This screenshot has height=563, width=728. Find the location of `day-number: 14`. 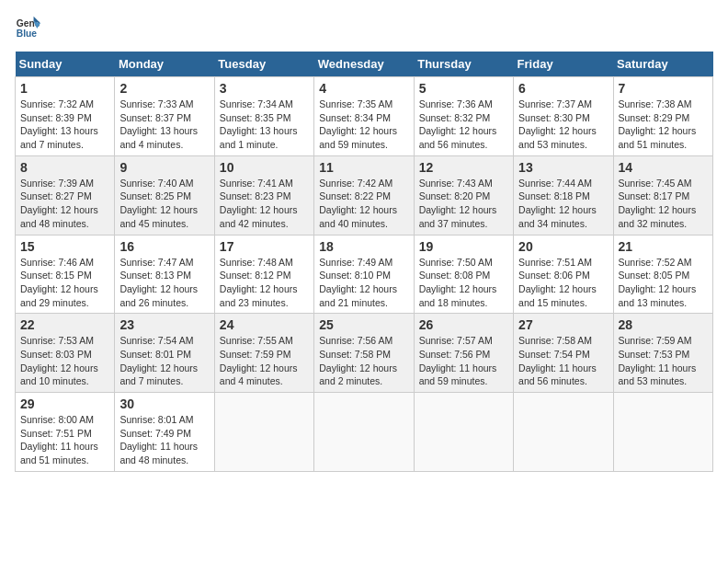

day-number: 14 is located at coordinates (664, 167).